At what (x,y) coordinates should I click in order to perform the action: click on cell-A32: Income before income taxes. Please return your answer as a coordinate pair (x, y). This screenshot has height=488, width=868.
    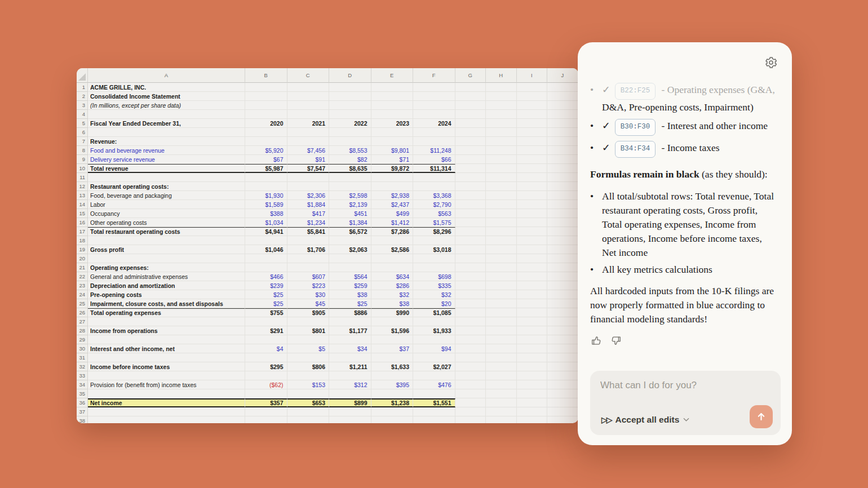
    Looking at the image, I should click on (167, 367).